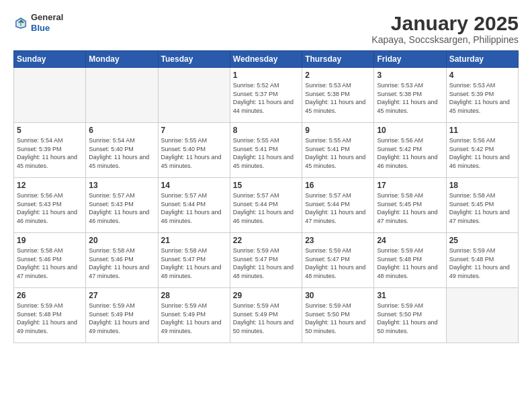 The height and width of the screenshot is (411, 532). What do you see at coordinates (193, 150) in the screenshot?
I see `table-row: 7Sunrise: 5:55 AM Sunset: 5:40 PM Daylig…` at bounding box center [193, 150].